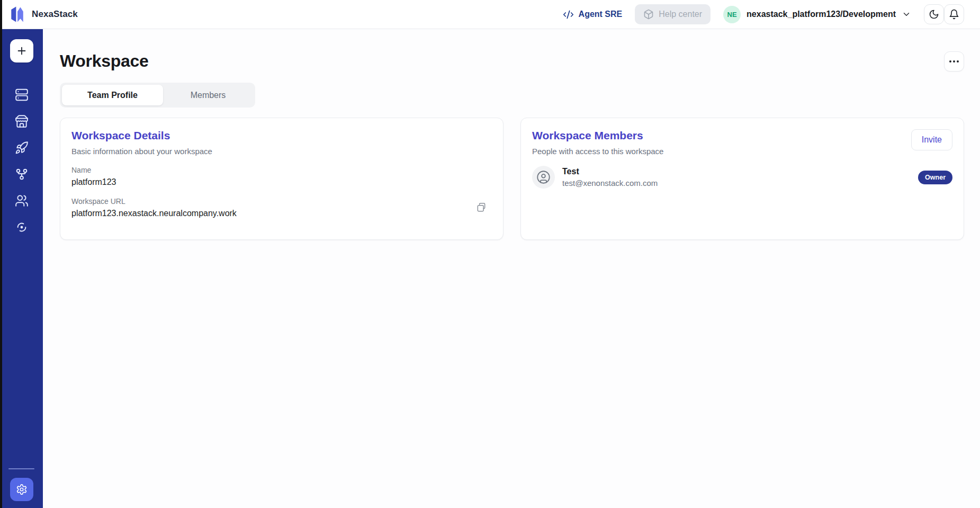  Describe the element at coordinates (649, 14) in the screenshot. I see `box-icon` at that location.